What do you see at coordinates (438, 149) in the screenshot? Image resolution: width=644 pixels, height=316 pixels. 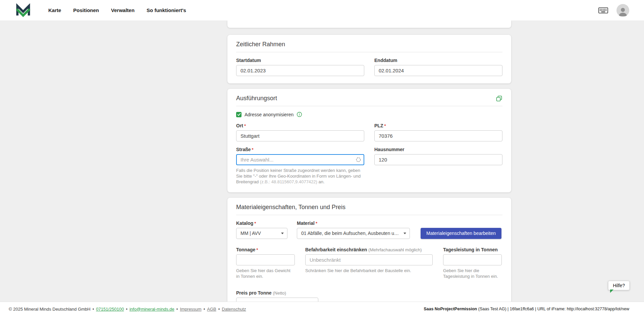 I see `hausnummer-label: Hausnummer` at bounding box center [438, 149].